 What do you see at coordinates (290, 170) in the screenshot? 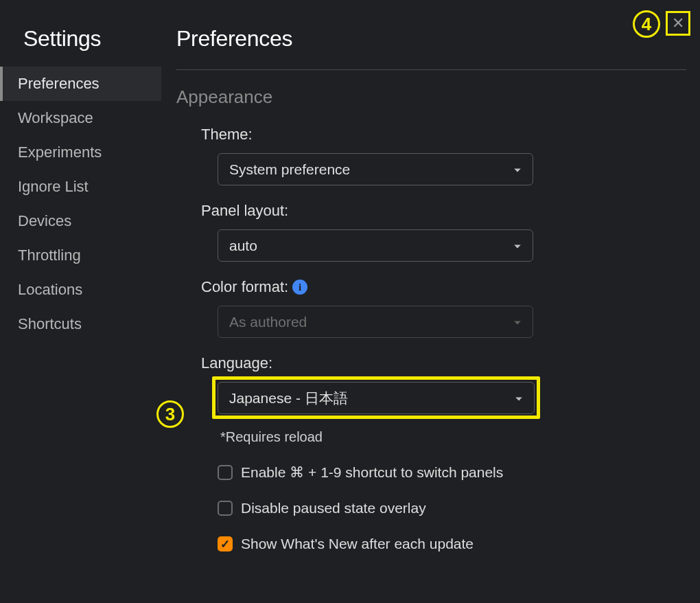
I see `theme-value: System preference` at bounding box center [290, 170].